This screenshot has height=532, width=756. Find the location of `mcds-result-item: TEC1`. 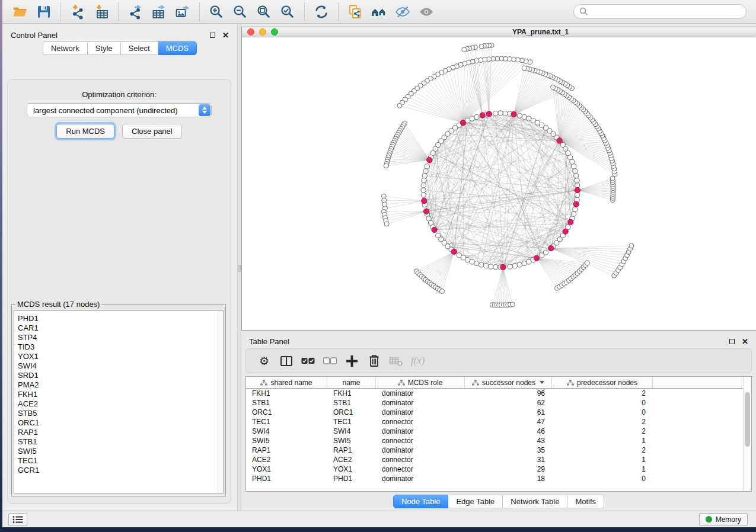

mcds-result-item: TEC1 is located at coordinates (119, 461).